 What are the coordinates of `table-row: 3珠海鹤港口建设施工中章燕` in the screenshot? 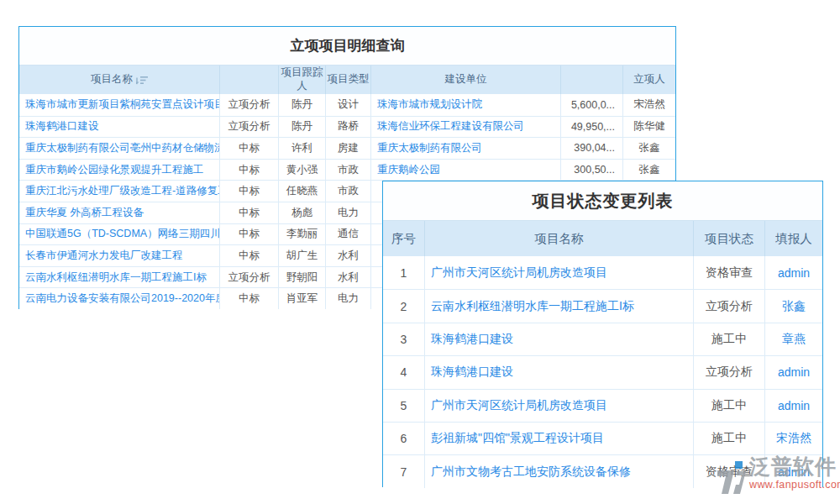 It's located at (603, 339).